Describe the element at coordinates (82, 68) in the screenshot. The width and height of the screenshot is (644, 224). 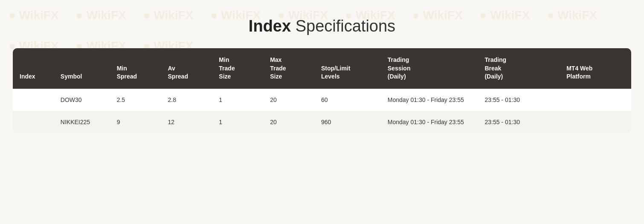
I see `col-header-symbol: Symbol` at that location.